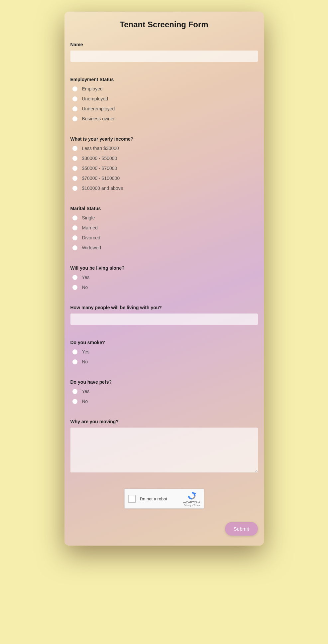  I want to click on radio-item: Underemployed, so click(164, 109).